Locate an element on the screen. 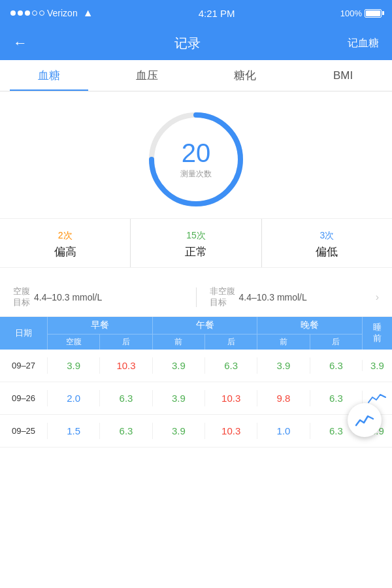 The height and width of the screenshot is (588, 392). status-bar: Verizon ▲ 4:21 PM 100% is located at coordinates (196, 13).